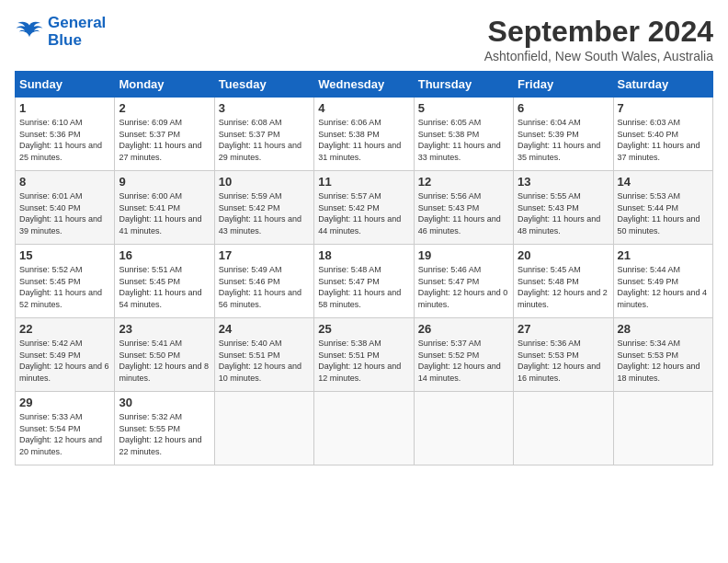 This screenshot has width=728, height=563. Describe the element at coordinates (65, 429) in the screenshot. I see `calendar-cell: 29 Sunrise: 5:33 AMSunset: 5:54 PMDaylig…` at that location.